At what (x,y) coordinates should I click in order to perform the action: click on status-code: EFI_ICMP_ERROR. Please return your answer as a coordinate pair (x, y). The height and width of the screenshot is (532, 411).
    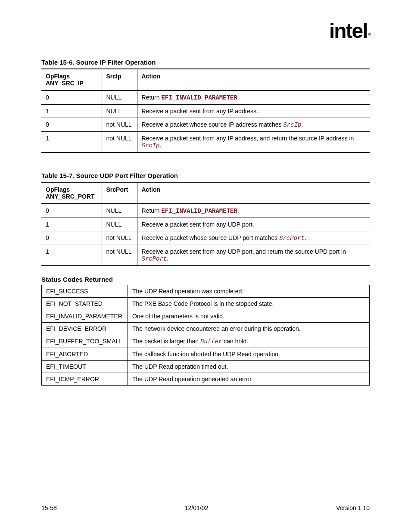
    Looking at the image, I should click on (85, 379).